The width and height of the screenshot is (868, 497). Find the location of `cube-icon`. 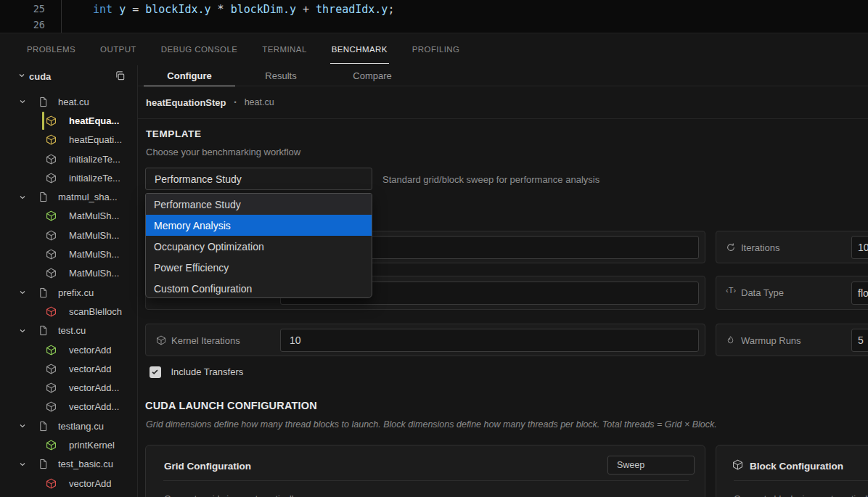

cube-icon is located at coordinates (161, 340).